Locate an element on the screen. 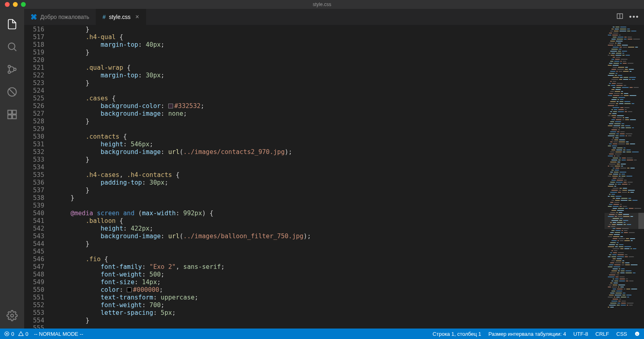 The image size is (644, 339). close-icon: × is located at coordinates (137, 17).